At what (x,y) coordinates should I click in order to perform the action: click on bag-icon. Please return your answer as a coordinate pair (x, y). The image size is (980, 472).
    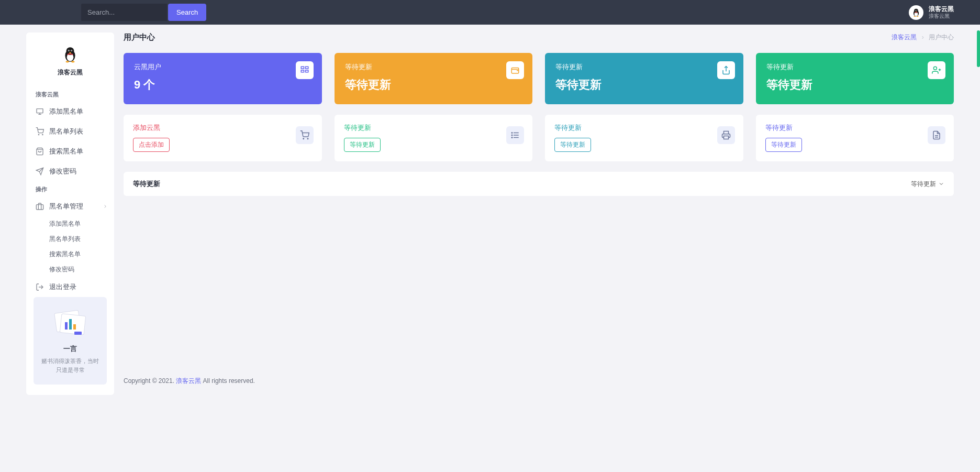
    Looking at the image, I should click on (40, 151).